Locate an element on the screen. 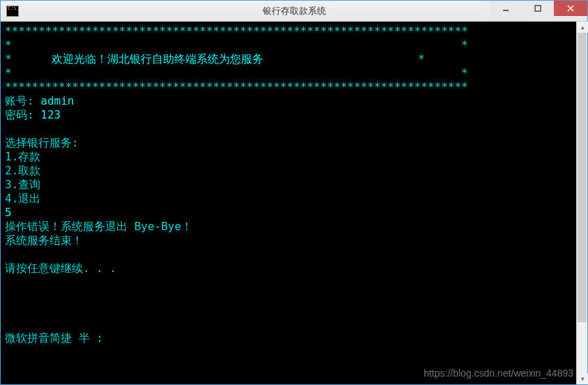  vertical-scrollbar: ▴ ▾ is located at coordinates (582, 203).